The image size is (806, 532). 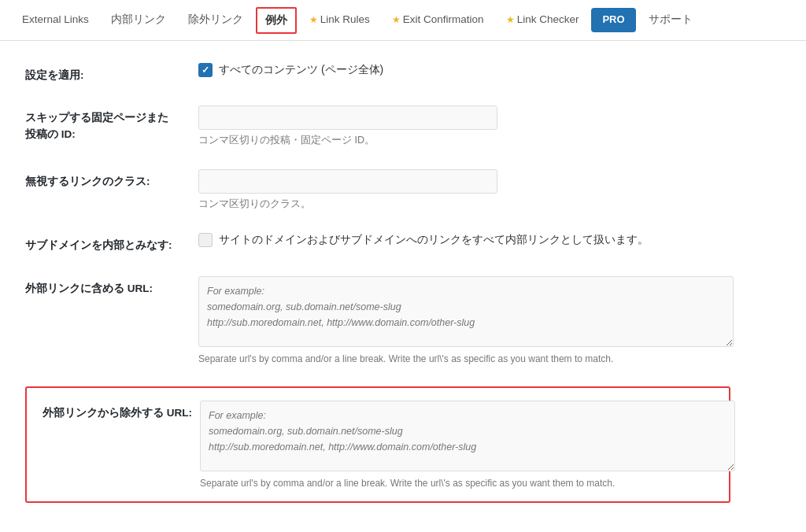 I want to click on settings-apply-checkbox-row: すべてのコンテンツ (ページ全体), so click(x=464, y=70).